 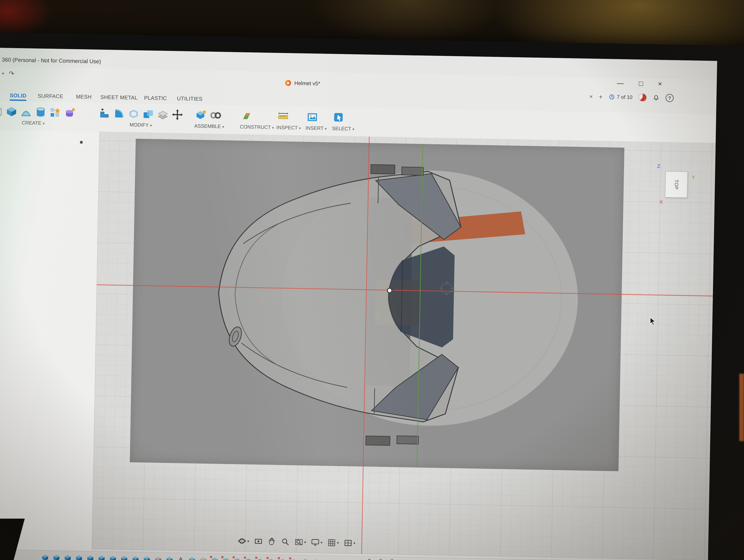 What do you see at coordinates (155, 98) in the screenshot?
I see `tab-plastic: PLASTIC` at bounding box center [155, 98].